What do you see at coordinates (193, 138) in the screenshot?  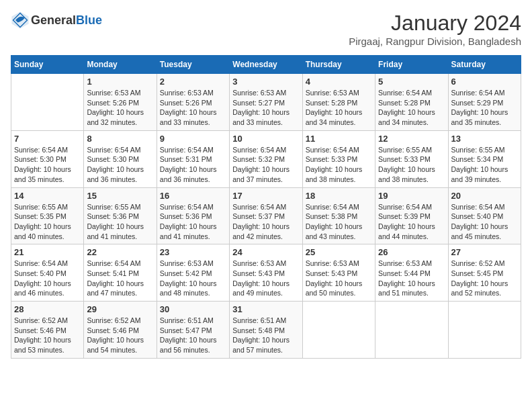 I see `day-number: 9` at bounding box center [193, 138].